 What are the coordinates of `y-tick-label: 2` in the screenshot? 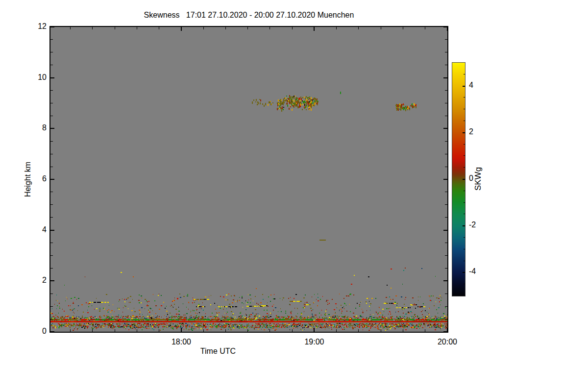 It's located at (33, 280).